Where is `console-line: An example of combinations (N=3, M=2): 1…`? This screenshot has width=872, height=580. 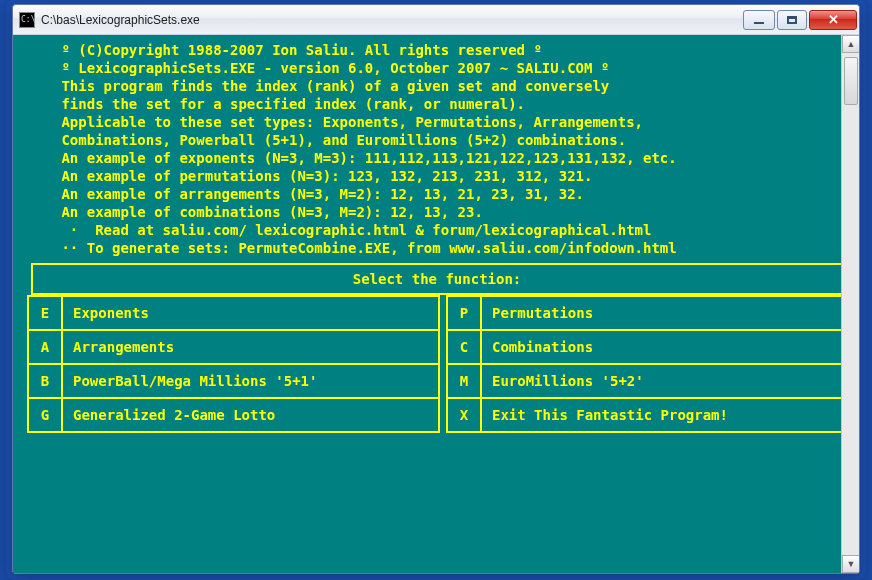 console-line: An example of combinations (N=3, M=2): 1… is located at coordinates (427, 212).